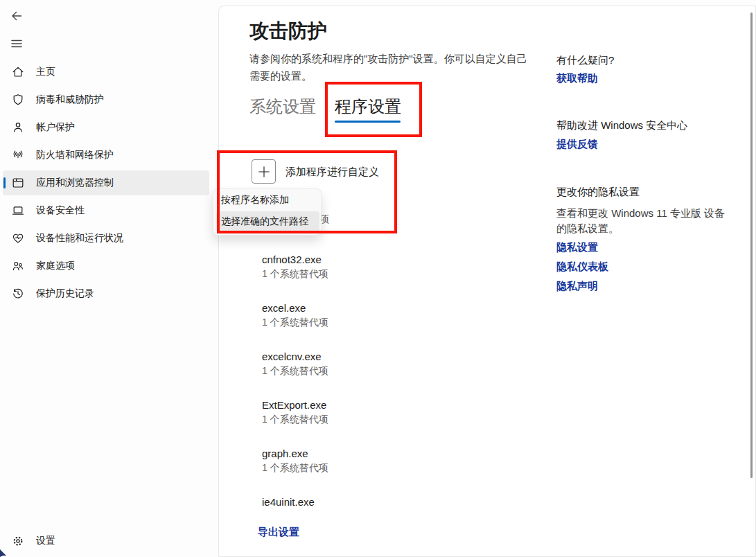 This screenshot has height=557, width=756. What do you see at coordinates (267, 212) in the screenshot?
I see `add-program-dropdown-menu: 按程序名称添加 选择准确的文件路径` at bounding box center [267, 212].